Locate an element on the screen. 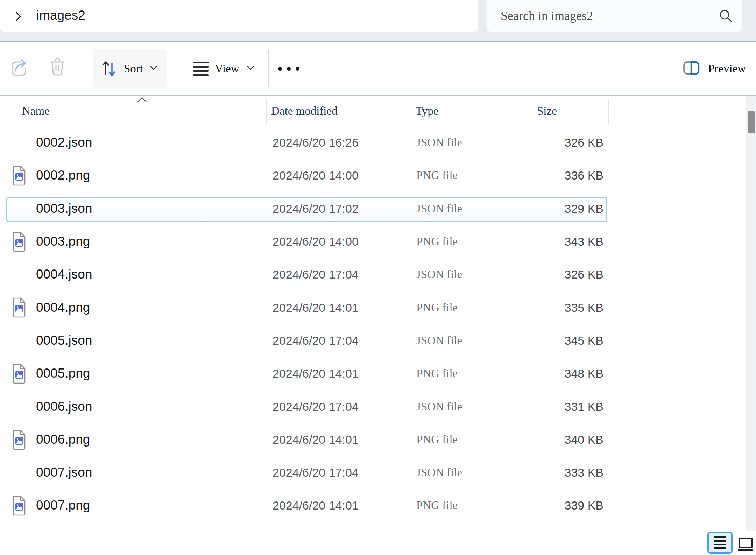 The width and height of the screenshot is (756, 555). vertical-scrollbar-thumb is located at coordinates (751, 122).